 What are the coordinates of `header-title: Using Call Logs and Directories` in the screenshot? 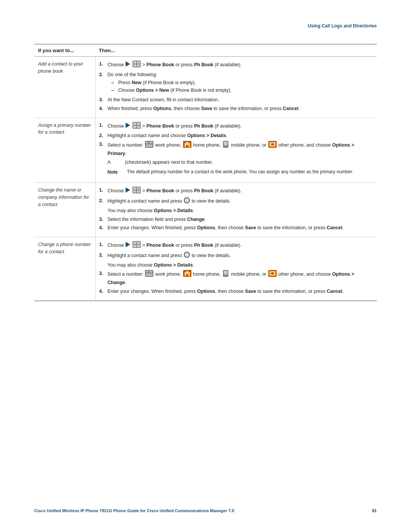 It's located at (342, 26).